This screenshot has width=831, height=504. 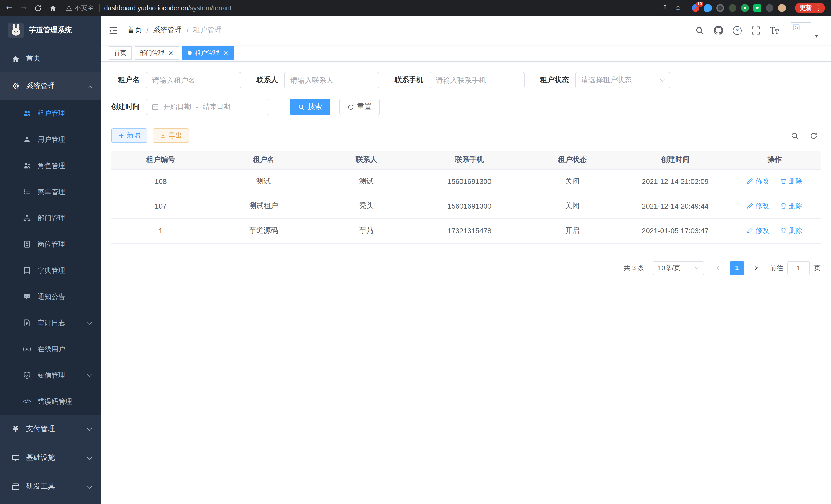 I want to click on cell-tenant-id: 108, so click(x=161, y=181).